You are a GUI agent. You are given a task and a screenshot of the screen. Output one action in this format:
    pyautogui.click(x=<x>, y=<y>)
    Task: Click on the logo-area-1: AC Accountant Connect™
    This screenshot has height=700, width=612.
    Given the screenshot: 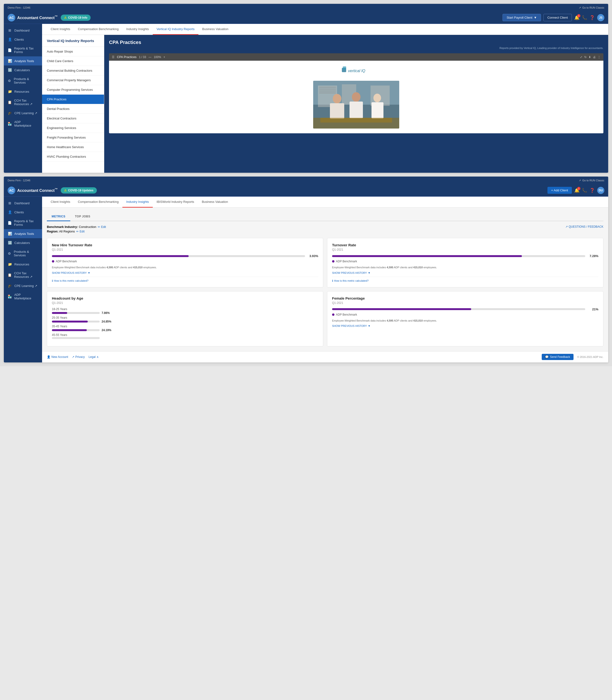 What is the action you would take?
    pyautogui.click(x=33, y=18)
    